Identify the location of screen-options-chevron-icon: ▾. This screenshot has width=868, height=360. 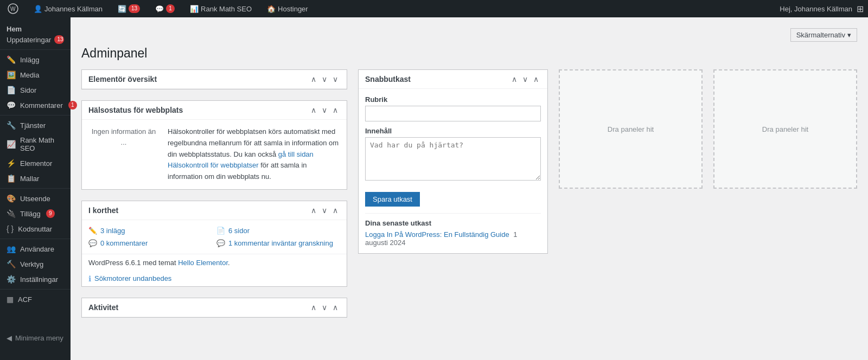
(850, 35).